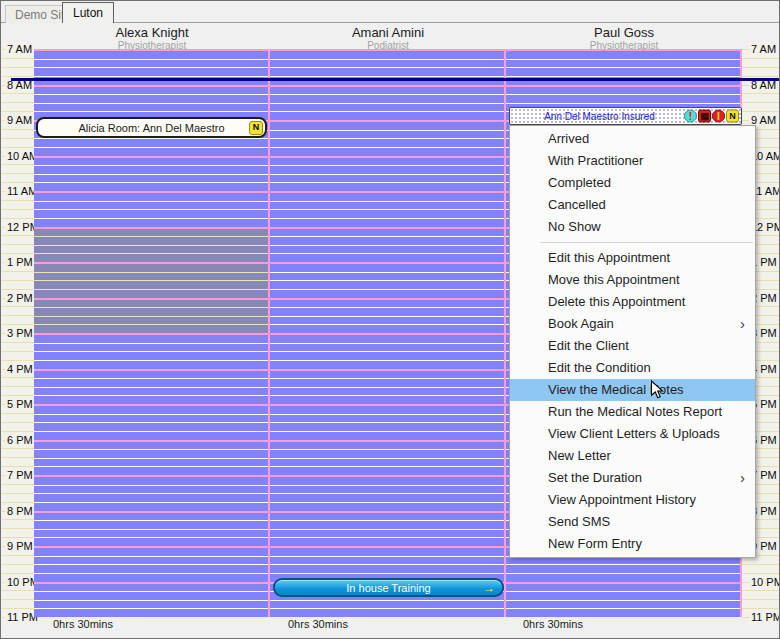 This screenshot has height=639, width=780. What do you see at coordinates (632, 434) in the screenshot?
I see `menu-item-view-client-letters-uploads: View Client Letters & Uploads` at bounding box center [632, 434].